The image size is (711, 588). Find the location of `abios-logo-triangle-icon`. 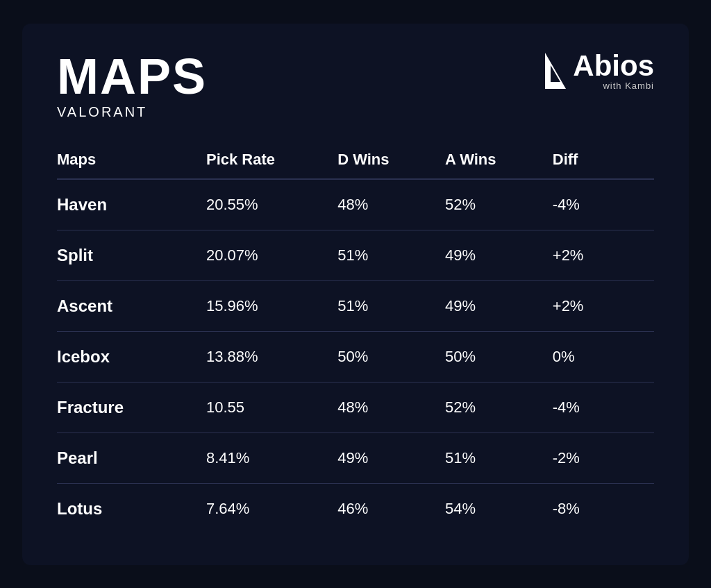

abios-logo-triangle-icon is located at coordinates (555, 71).